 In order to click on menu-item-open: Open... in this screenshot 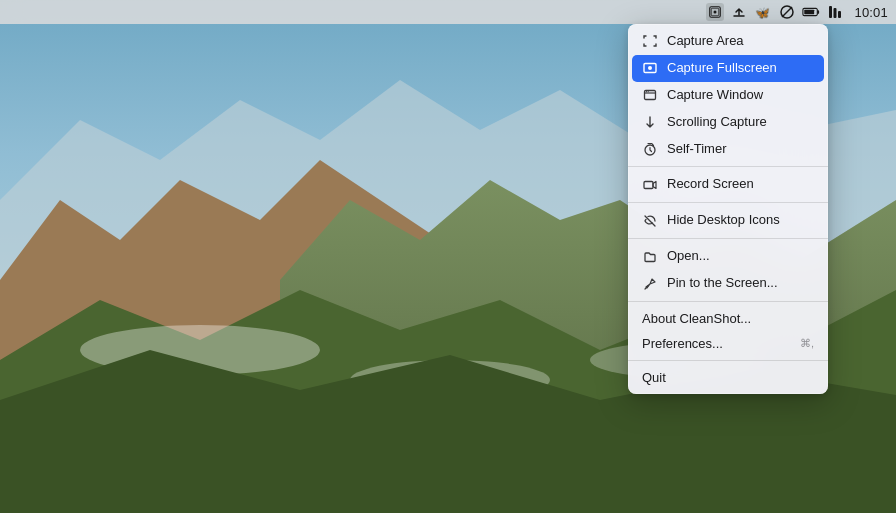, I will do `click(728, 256)`.